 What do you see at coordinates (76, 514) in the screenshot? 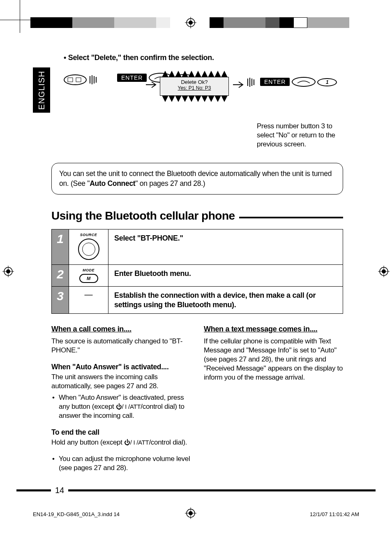
I see `footer-filename: EN14-19_KD-G845_001A_3.indd 14` at bounding box center [76, 514].